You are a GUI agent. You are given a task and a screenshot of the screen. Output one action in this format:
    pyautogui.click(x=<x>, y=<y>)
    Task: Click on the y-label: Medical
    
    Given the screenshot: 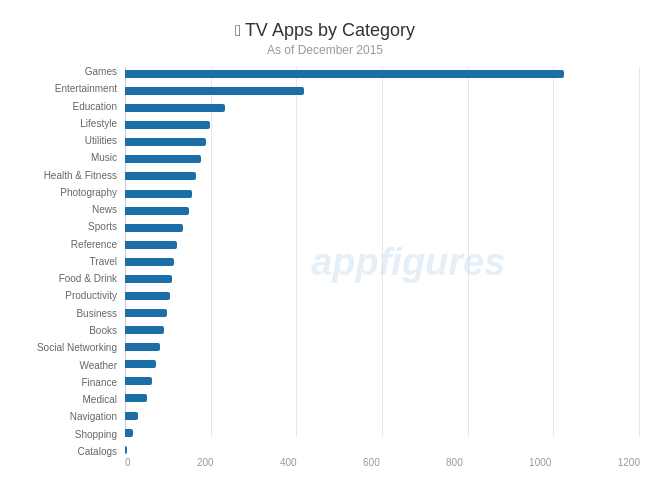 What is the action you would take?
    pyautogui.click(x=100, y=400)
    